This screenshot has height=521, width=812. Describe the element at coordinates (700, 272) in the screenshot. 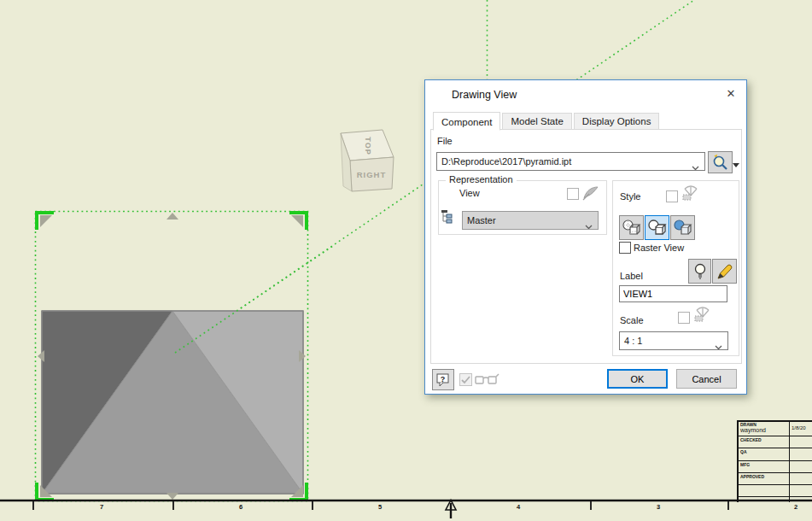

I see `lightbulb-icon` at that location.